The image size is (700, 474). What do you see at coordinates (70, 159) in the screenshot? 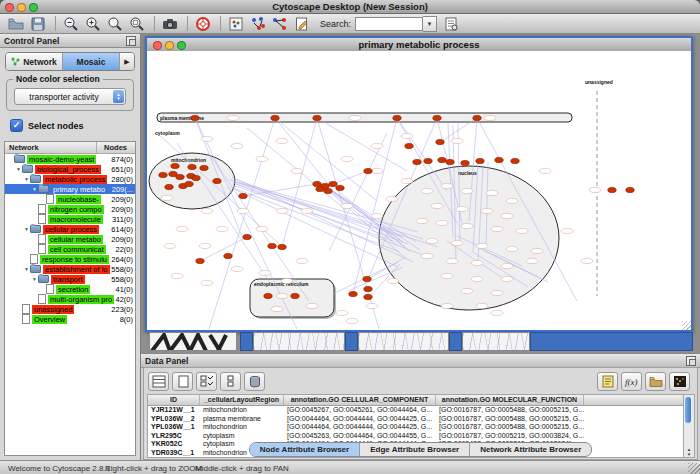
I see `tree-row: mosaic-demo-yeast874(0)` at bounding box center [70, 159].